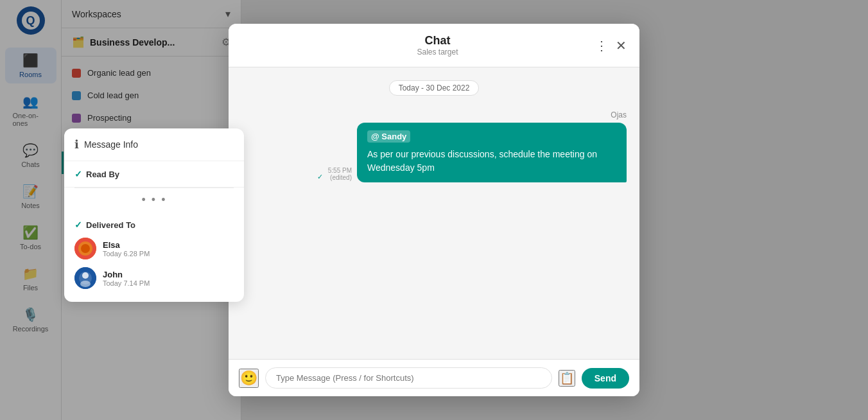  What do you see at coordinates (438, 41) in the screenshot?
I see `chat-modal-title: Chat` at bounding box center [438, 41].